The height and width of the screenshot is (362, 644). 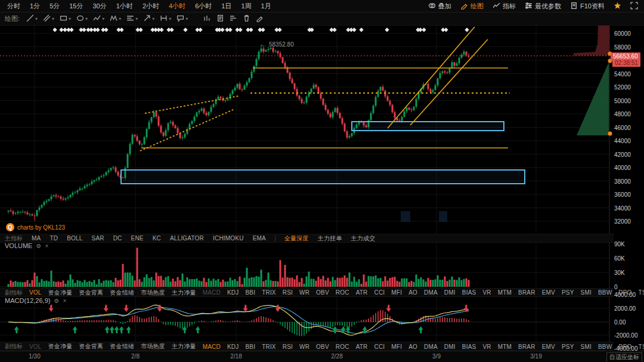 What do you see at coordinates (469, 347) in the screenshot?
I see `indicator-tab: BIAS` at bounding box center [469, 347].